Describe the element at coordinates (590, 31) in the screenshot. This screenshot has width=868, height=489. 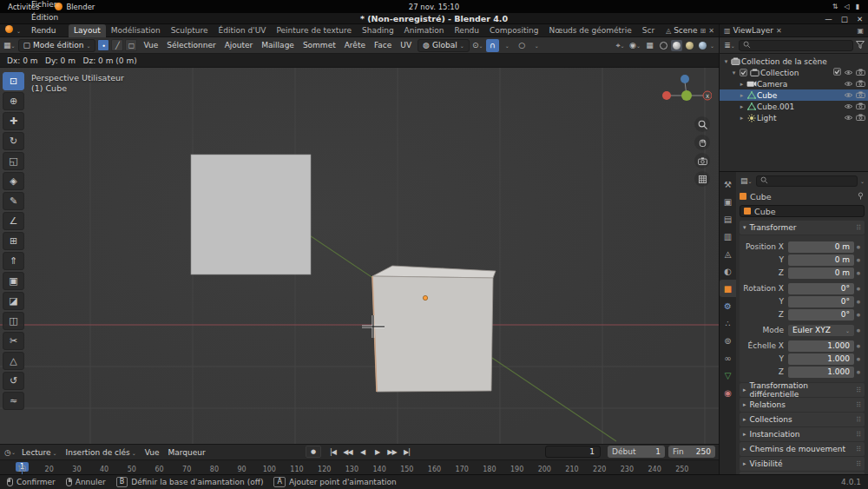
I see `workspace-tab-n-uds-de-geometrie: Nœuds de géométrie` at that location.